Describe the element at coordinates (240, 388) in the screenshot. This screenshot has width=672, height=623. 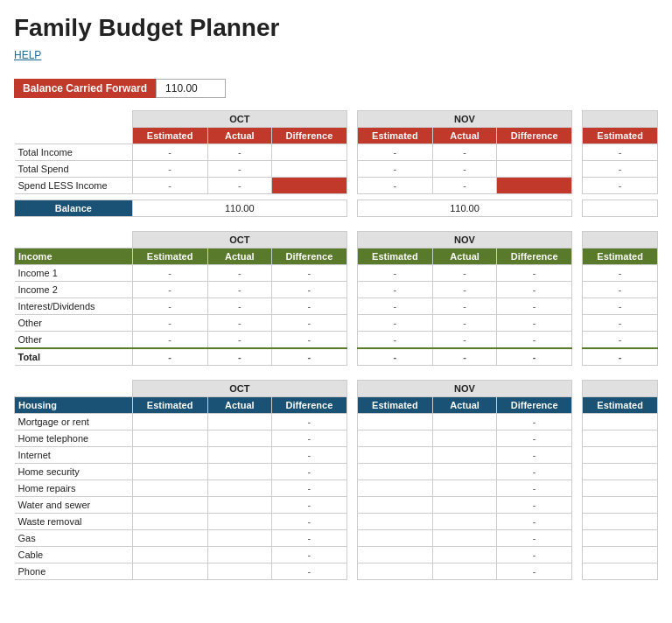
I see `housing-oct-header: OCT` at that location.